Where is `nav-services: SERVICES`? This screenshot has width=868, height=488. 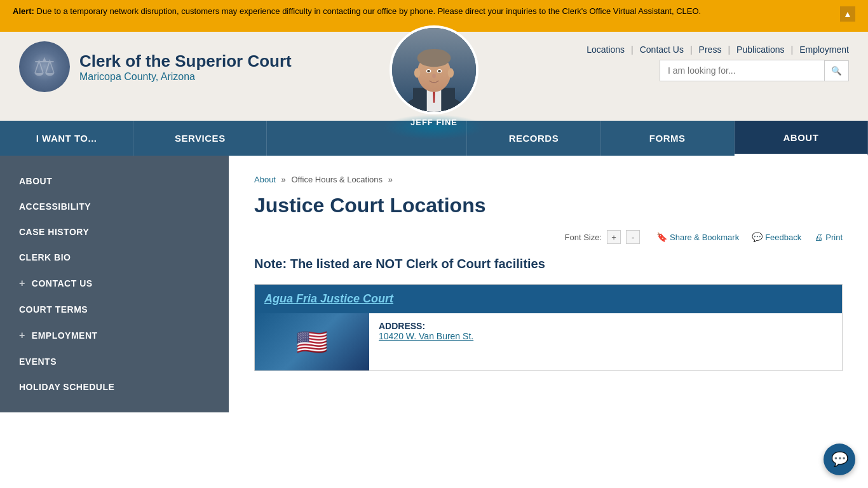
nav-services: SERVICES is located at coordinates (200, 139).